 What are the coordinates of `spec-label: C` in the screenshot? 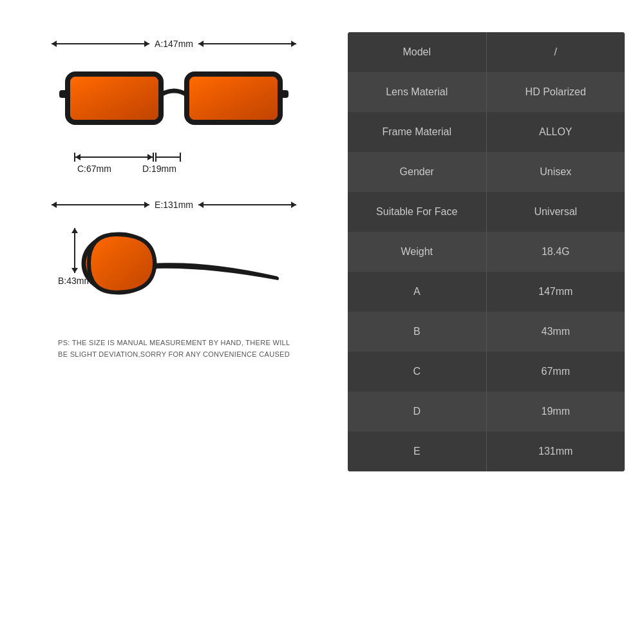 It's located at (417, 372).